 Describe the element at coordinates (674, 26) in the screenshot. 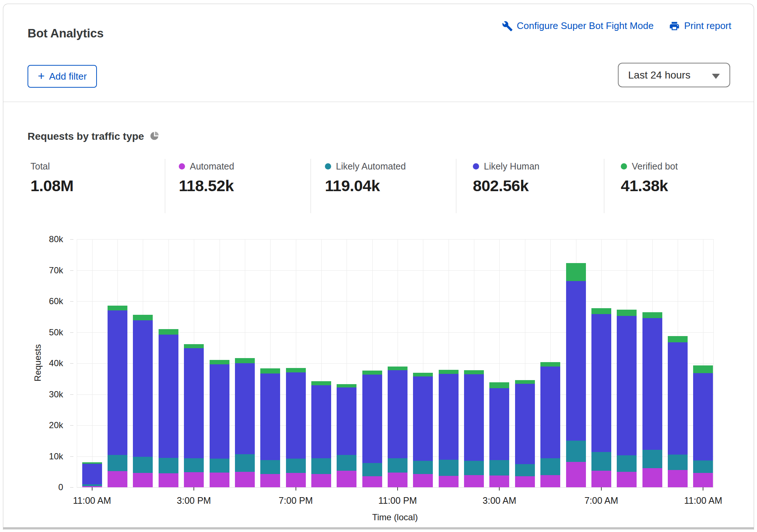

I see `printer-icon` at that location.